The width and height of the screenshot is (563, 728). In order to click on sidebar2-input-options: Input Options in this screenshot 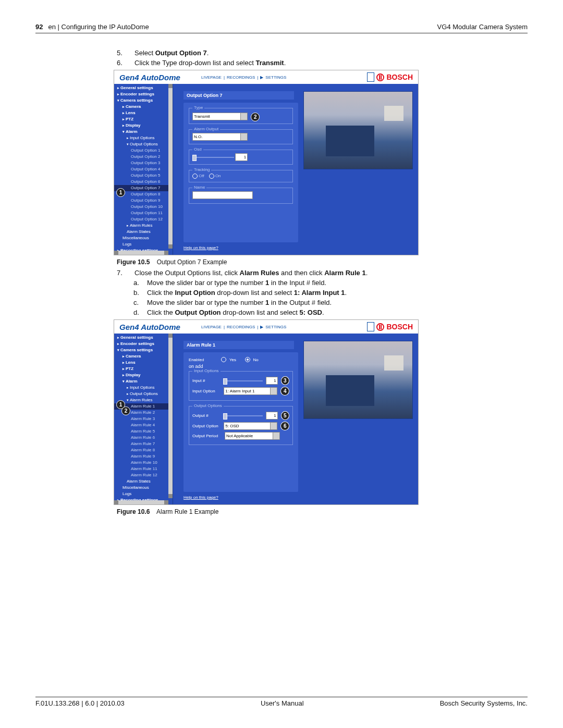, I will do `click(143, 388)`.